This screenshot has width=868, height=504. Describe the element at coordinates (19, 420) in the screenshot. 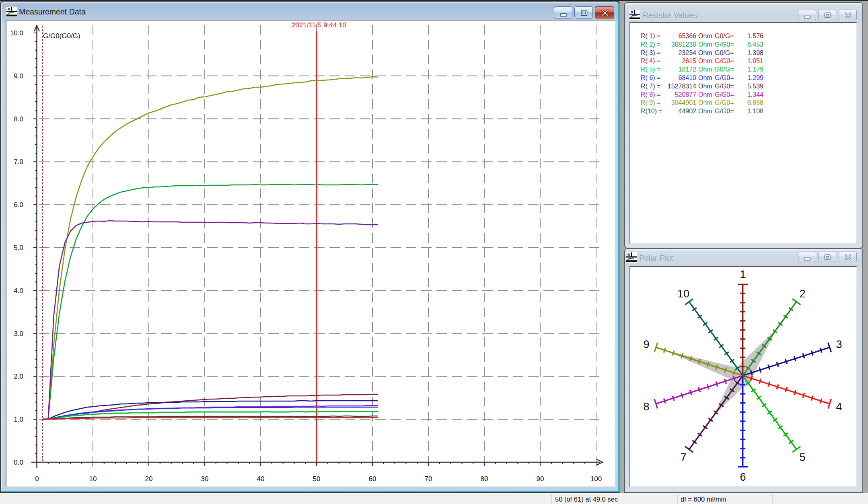

I see `svg-text: 1.0` at that location.